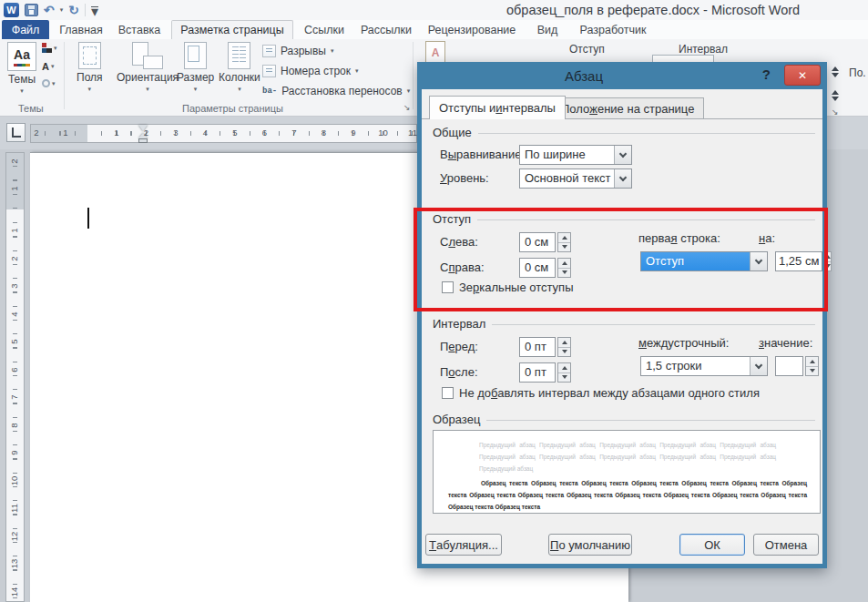 This screenshot has width=868, height=602. What do you see at coordinates (704, 366) in the screenshot?
I see `line-spacing-dropdown: 1,5 строки` at bounding box center [704, 366].